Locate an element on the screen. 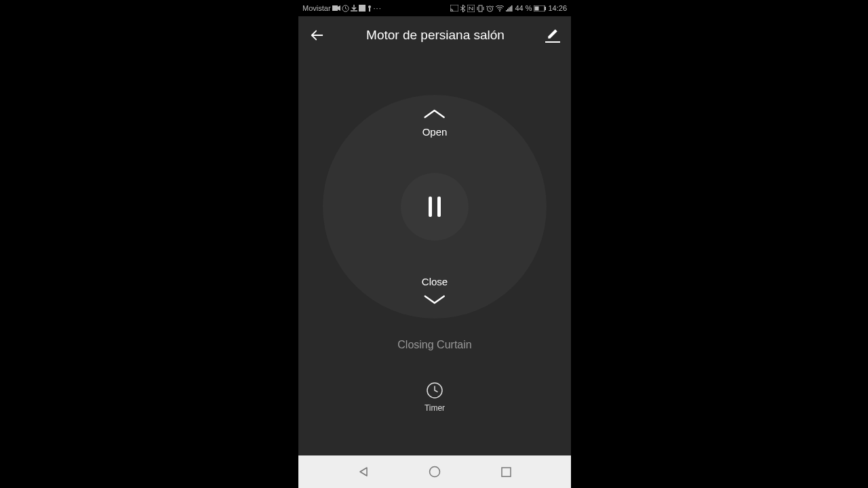  pause-button is located at coordinates (435, 207).